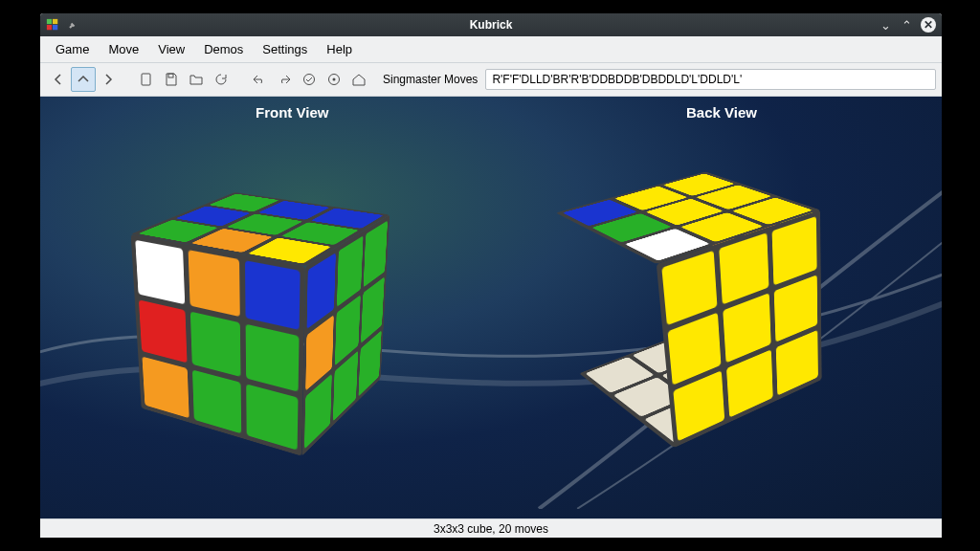 The image size is (980, 551). I want to click on maximize-button: ⌃, so click(906, 25).